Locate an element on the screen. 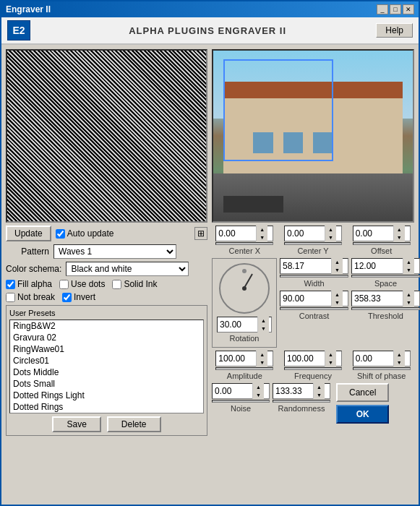 This screenshot has width=420, height=506. shift-of-phase-spinner: ▲ ▼ is located at coordinates (382, 359).